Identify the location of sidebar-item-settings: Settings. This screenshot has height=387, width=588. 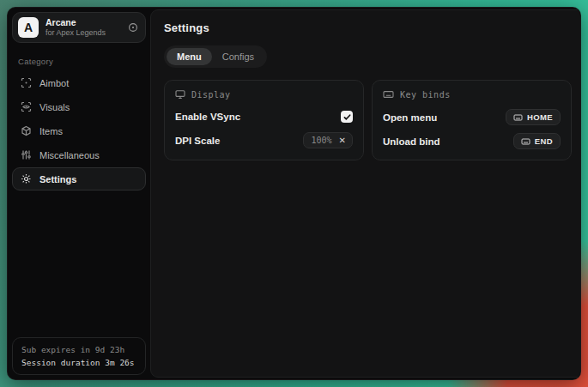
(79, 178).